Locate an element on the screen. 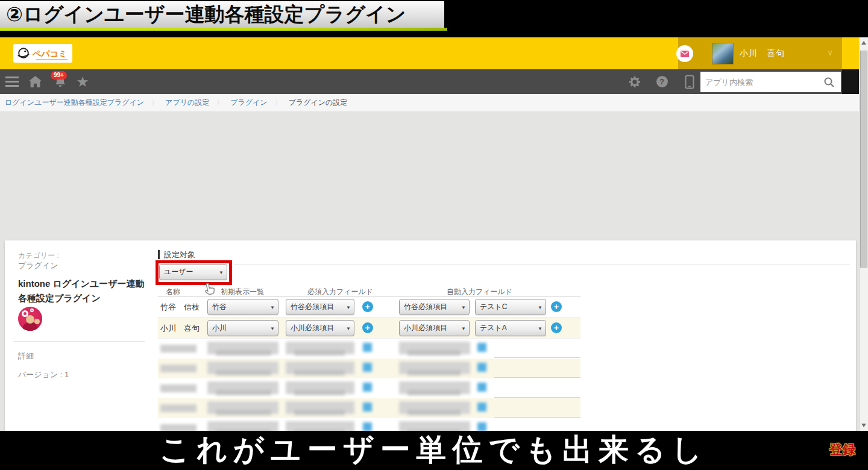  table-row: 竹谷 信枝 竹谷 ▼ 竹谷必須項目 ▼ + 竹谷必須項目 ▼ テストC ▼ + is located at coordinates (369, 307).